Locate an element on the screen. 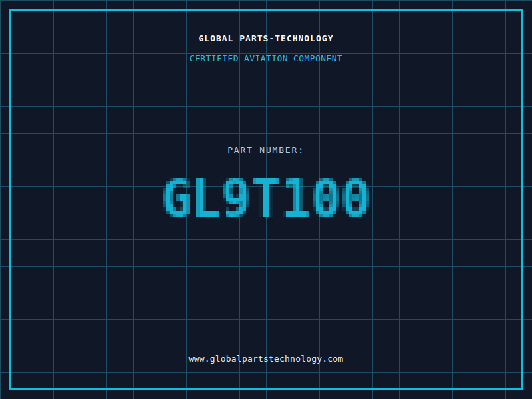 The height and width of the screenshot is (399, 532). certification-subtitle: CERTIFIED AVIATION COMPONENT is located at coordinates (266, 59).